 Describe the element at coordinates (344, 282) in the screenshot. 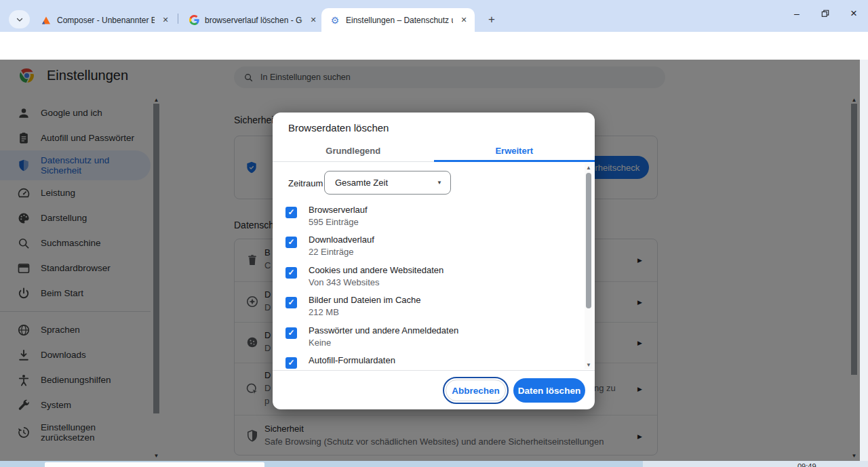

I see `item-detail: Von 343 Websites` at that location.